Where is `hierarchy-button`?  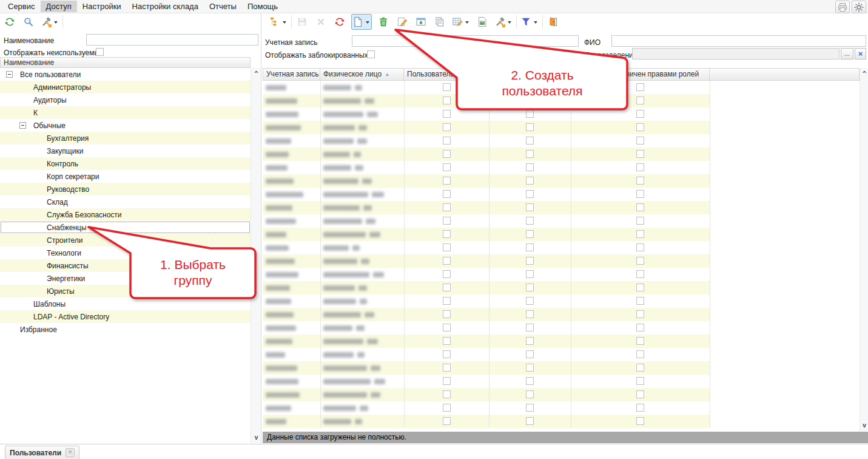 hierarchy-button is located at coordinates (278, 22).